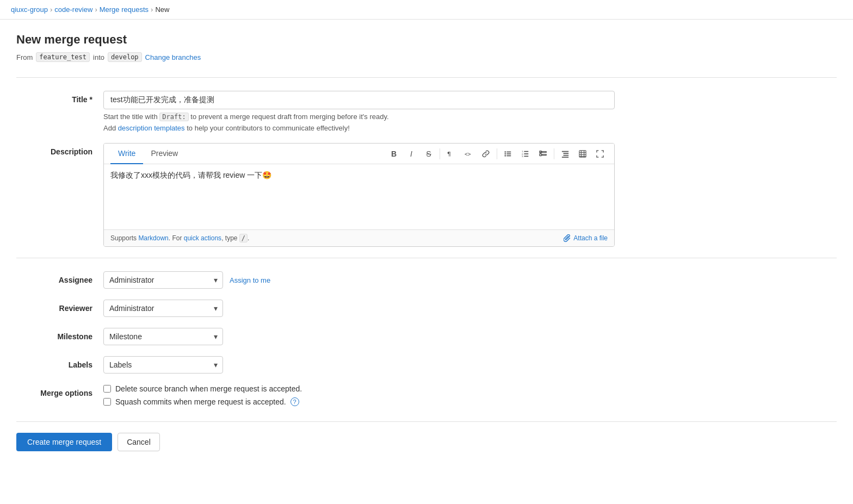 The image size is (853, 504). Describe the element at coordinates (526, 154) in the screenshot. I see `toolbar-ordered-list: 1. 2. 3.` at that location.